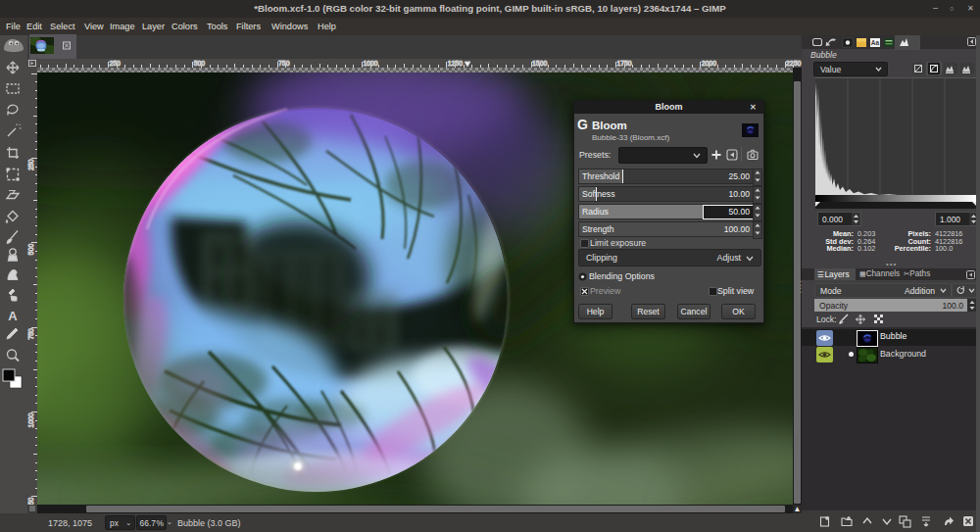 Image resolution: width=980 pixels, height=532 pixels. What do you see at coordinates (876, 43) in the screenshot?
I see `svg-text: Aa` at bounding box center [876, 43].